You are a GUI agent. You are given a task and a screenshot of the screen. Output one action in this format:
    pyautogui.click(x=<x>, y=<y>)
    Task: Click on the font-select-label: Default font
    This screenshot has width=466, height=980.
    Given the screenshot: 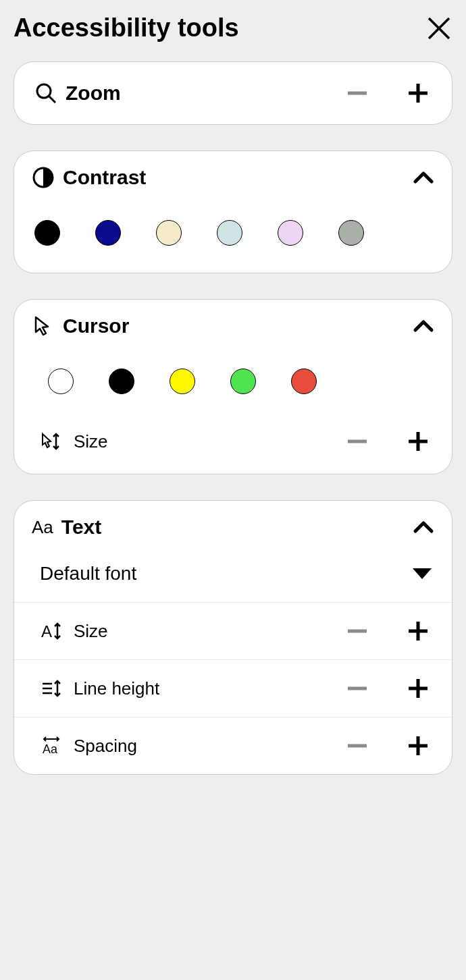 What is the action you would take?
    pyautogui.click(x=88, y=574)
    